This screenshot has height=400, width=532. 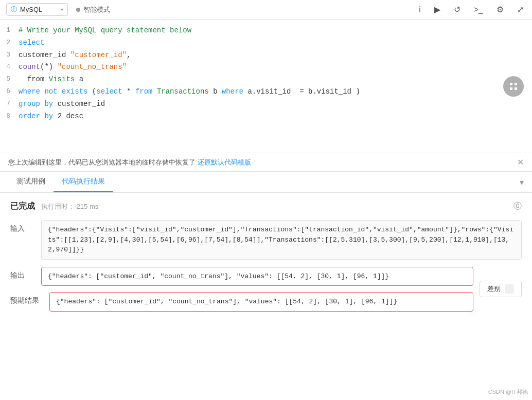 What do you see at coordinates (420, 10) in the screenshot?
I see `info-button: i` at bounding box center [420, 10].